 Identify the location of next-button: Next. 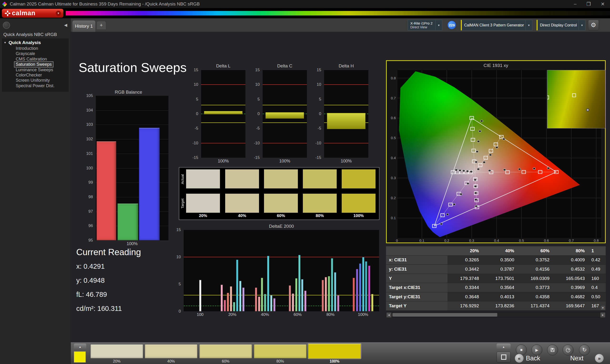
(577, 358).